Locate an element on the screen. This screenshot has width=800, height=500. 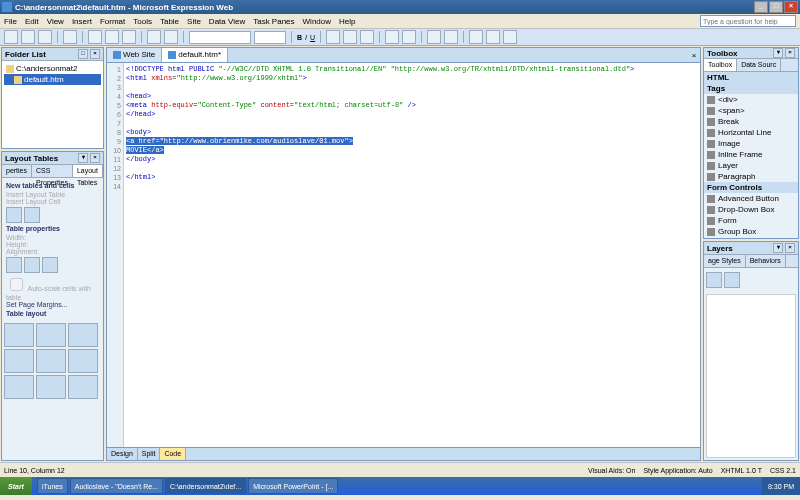
toolbox-item: <div> is located at coordinates (751, 100).